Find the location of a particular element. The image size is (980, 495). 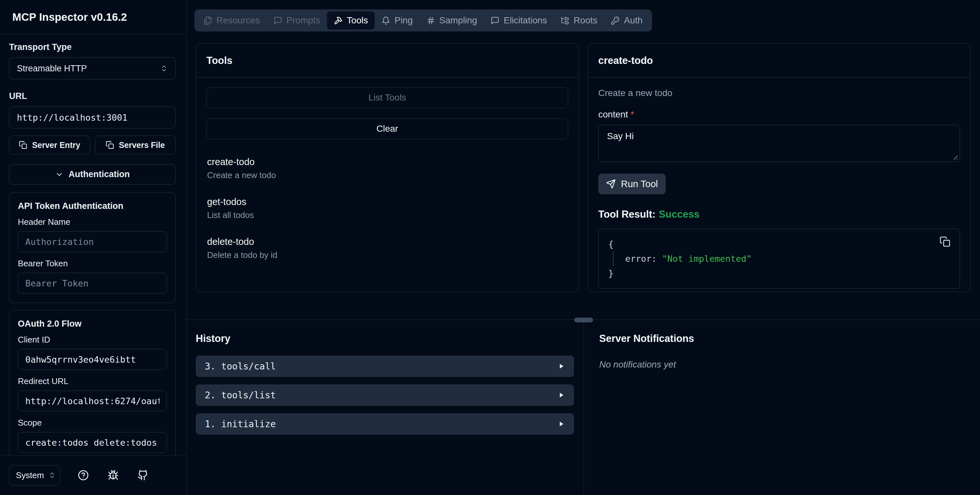

server-notifications-title: Server Notifications is located at coordinates (790, 339).